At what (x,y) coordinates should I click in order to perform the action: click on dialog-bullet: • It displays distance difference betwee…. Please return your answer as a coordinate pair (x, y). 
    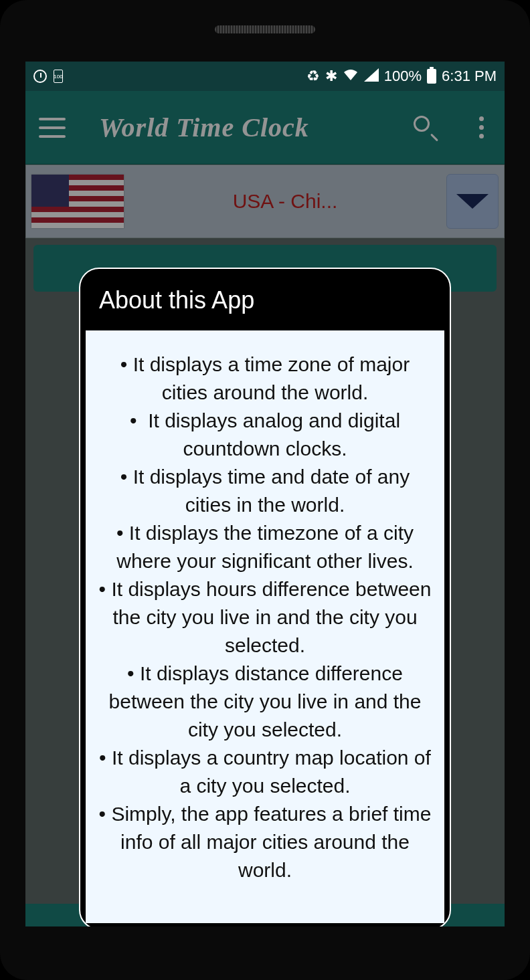
    Looking at the image, I should click on (265, 702).